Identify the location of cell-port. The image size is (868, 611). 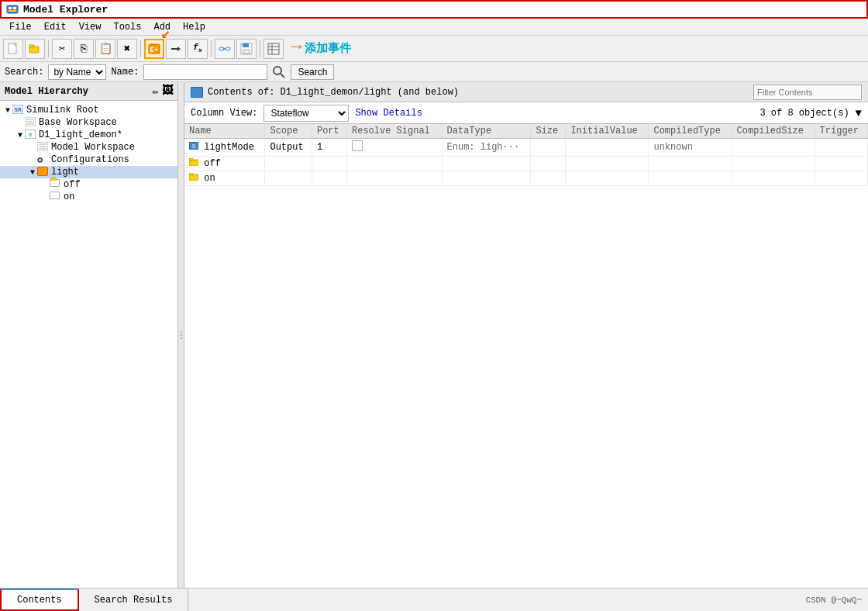
(329, 164).